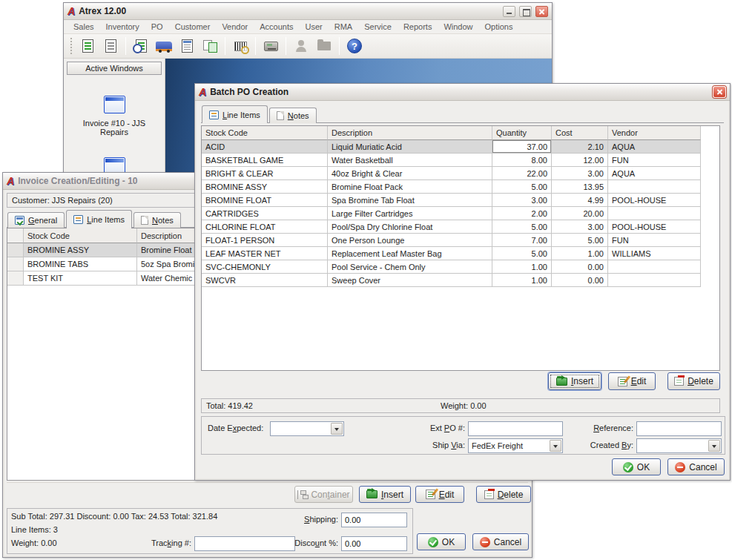 This screenshot has height=560, width=732. I want to click on main-window-title: Atrex 12.00, so click(102, 11).